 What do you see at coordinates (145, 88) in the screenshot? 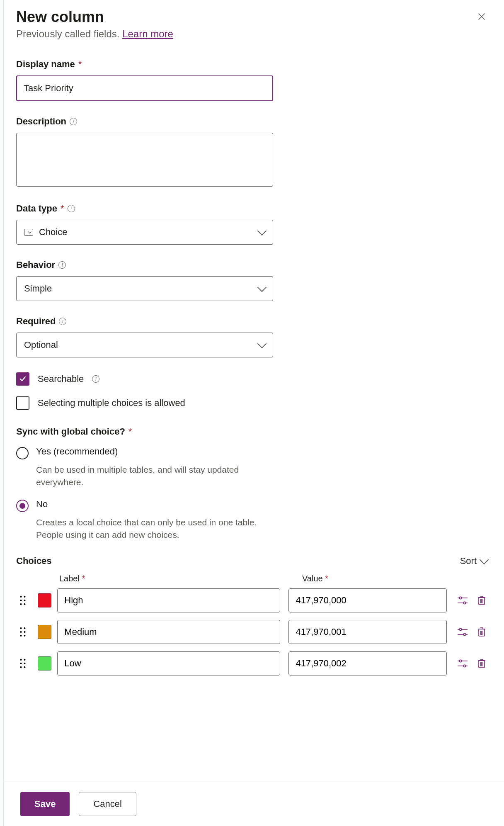
I see `display-name-input` at bounding box center [145, 88].